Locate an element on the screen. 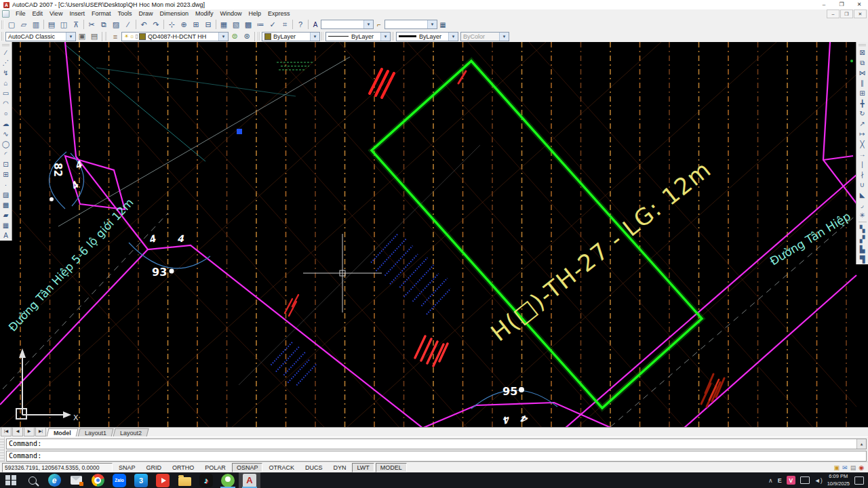  notification-center-icon is located at coordinates (859, 481).